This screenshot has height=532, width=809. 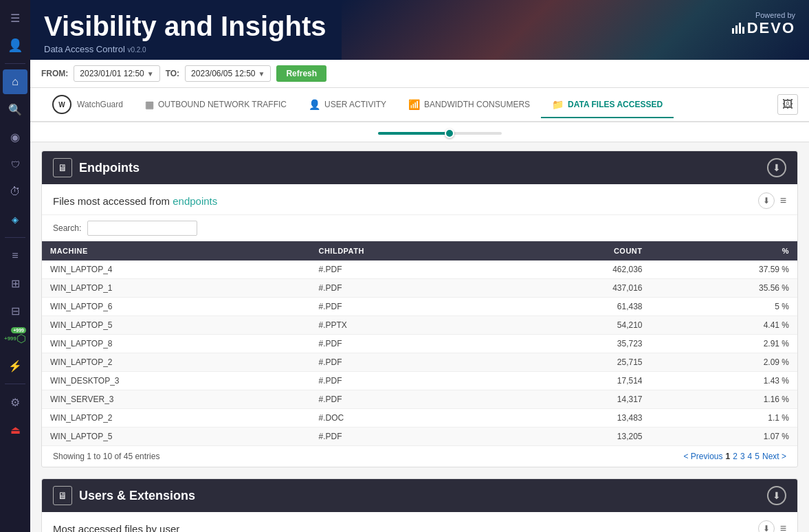 I want to click on sidebar-item-home: ⌂, so click(x=15, y=82).